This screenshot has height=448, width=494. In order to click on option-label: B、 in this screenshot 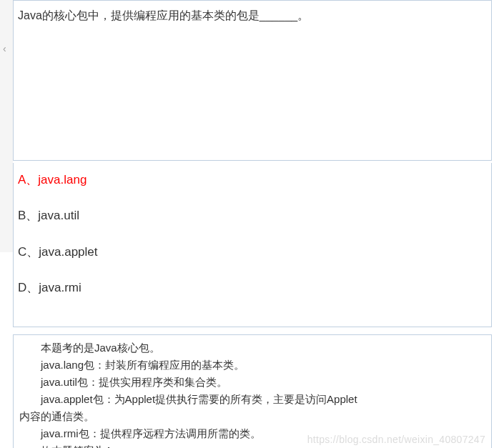, I will do `click(28, 216)`.